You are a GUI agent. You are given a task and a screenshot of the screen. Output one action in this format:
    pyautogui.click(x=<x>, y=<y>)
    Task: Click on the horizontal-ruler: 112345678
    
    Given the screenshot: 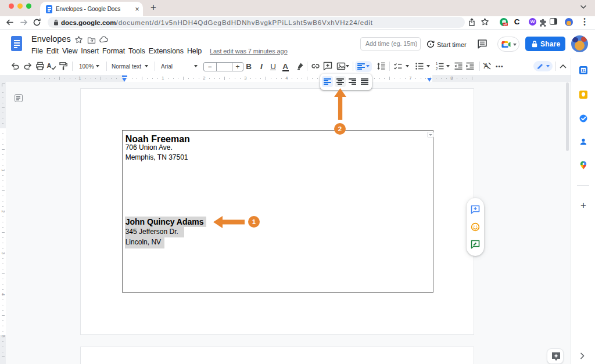 What is the action you would take?
    pyautogui.click(x=285, y=78)
    